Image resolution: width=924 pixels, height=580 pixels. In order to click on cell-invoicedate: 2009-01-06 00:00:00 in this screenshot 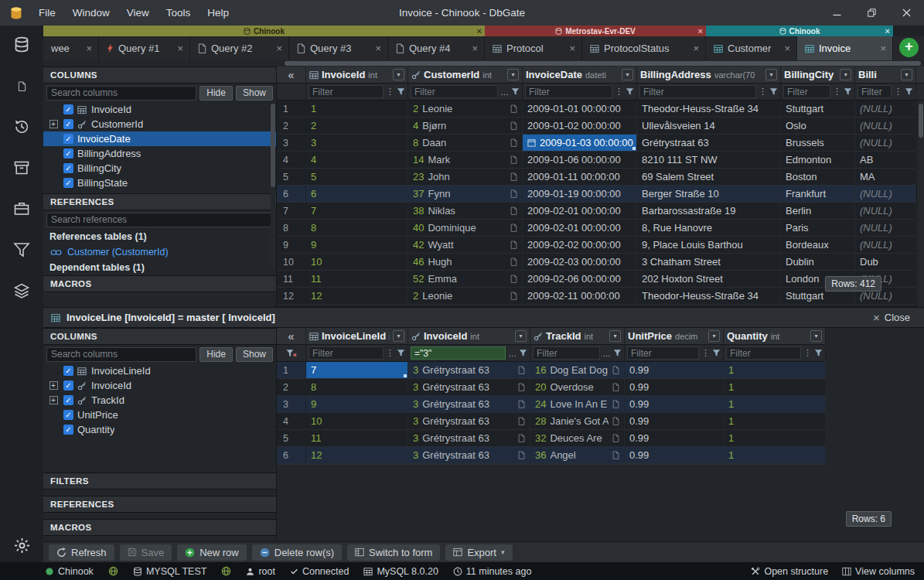, I will do `click(580, 159)`.